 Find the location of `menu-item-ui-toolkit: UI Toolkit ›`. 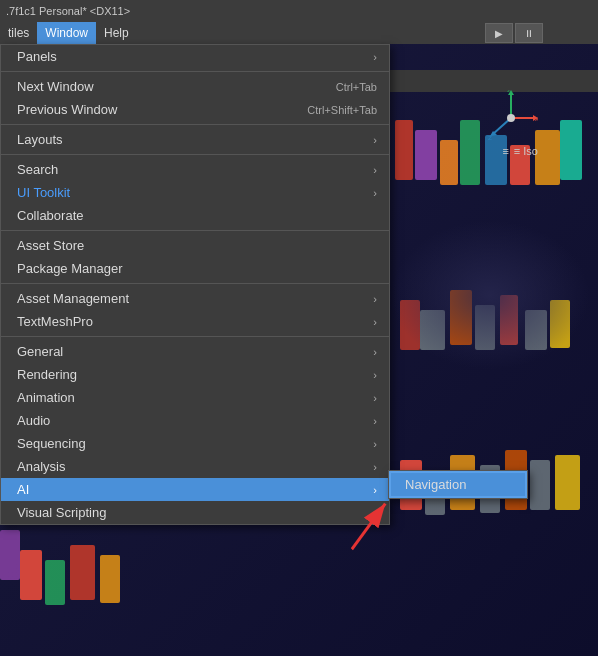

menu-item-ui-toolkit: UI Toolkit › is located at coordinates (195, 192).